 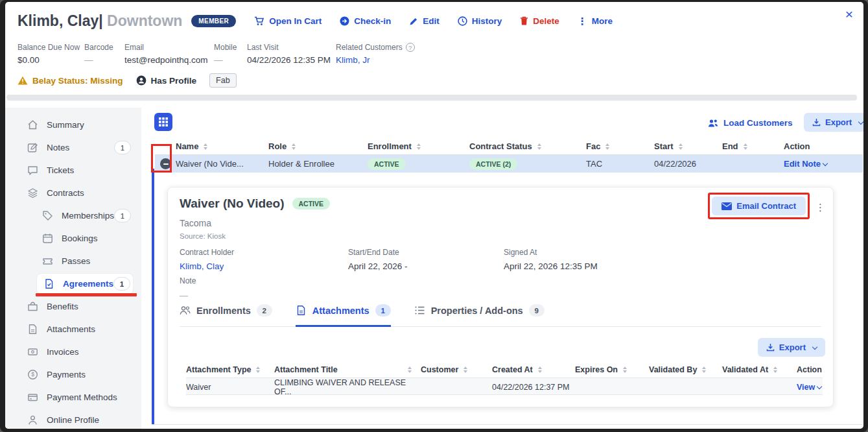 What do you see at coordinates (713, 123) in the screenshot?
I see `people-icon` at bounding box center [713, 123].